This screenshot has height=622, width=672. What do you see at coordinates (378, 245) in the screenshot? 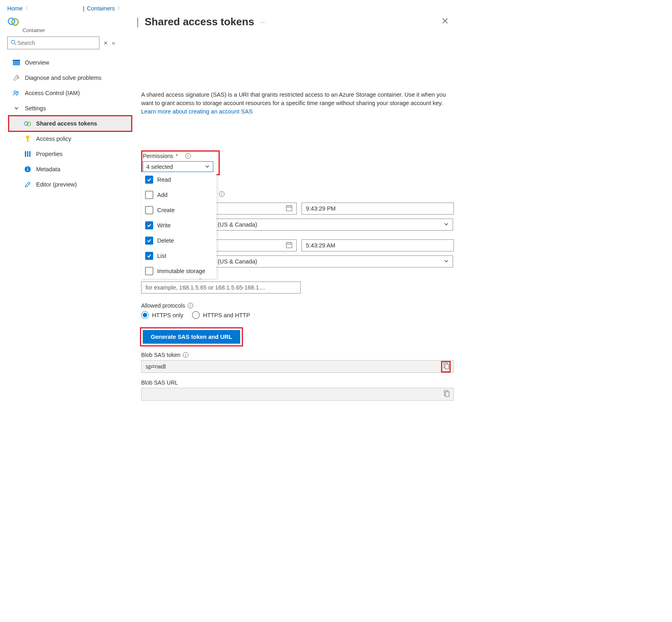
I see `end-time-input: 5:43:29 AM` at bounding box center [378, 245].